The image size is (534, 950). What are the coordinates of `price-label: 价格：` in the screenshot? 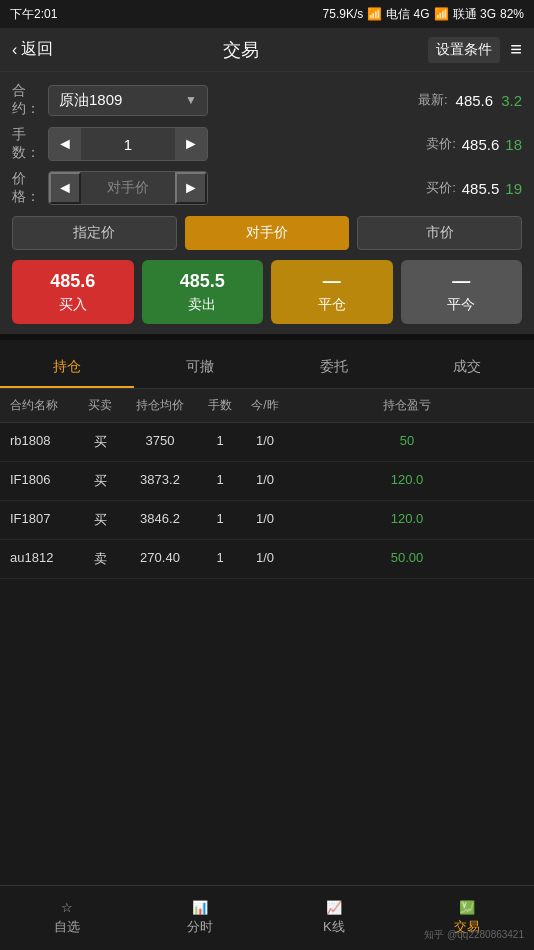 It's located at (30, 188).